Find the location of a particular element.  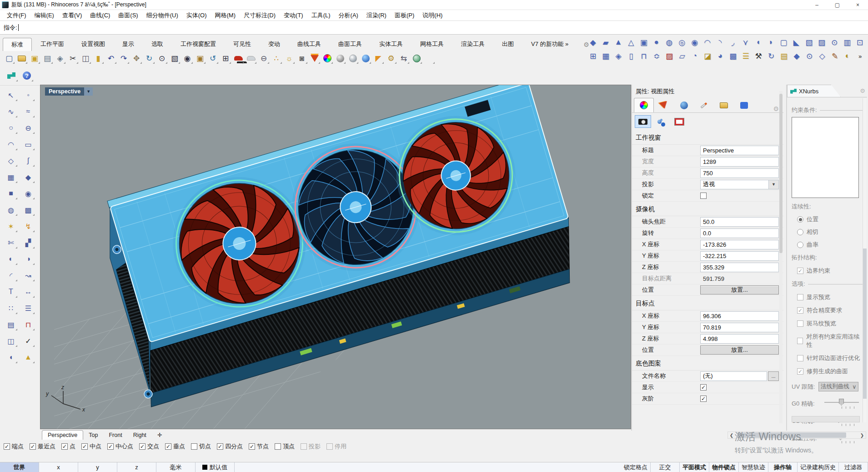

xnurbs-tab: XNurbs is located at coordinates (814, 91).